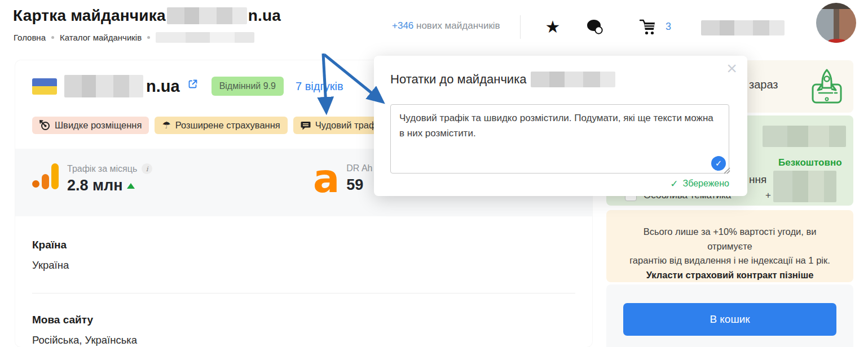  I want to click on breadcrumb-catalog: Каталог майданчиків, so click(100, 37).